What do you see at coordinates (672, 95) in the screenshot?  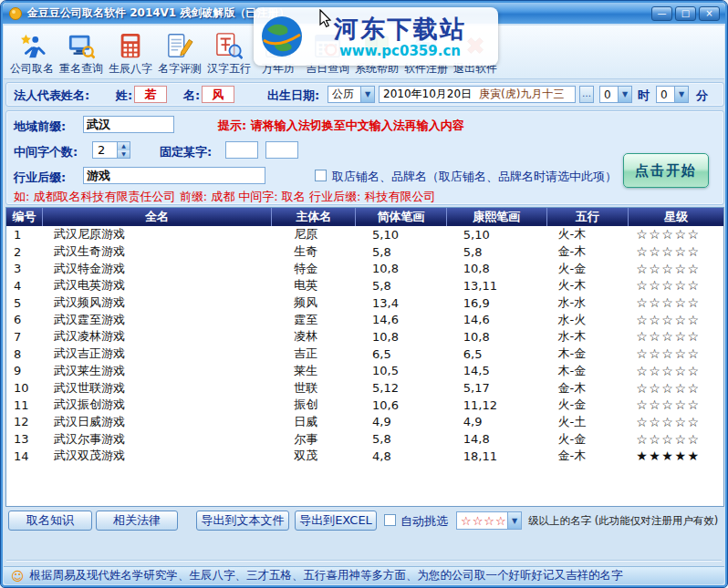 I see `minute-select: 0 ▼` at bounding box center [672, 95].